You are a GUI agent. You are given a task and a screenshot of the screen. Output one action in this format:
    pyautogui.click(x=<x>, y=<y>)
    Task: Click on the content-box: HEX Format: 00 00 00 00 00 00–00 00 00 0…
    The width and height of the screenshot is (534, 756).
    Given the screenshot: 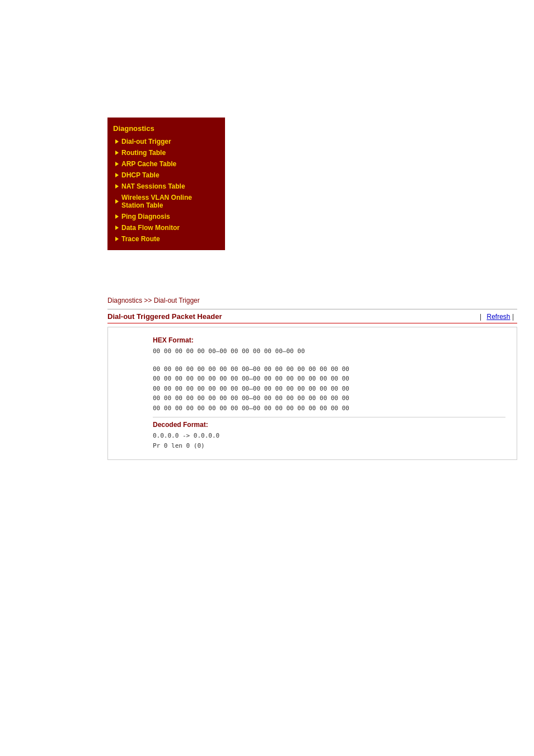 What is the action you would take?
    pyautogui.click(x=312, y=393)
    